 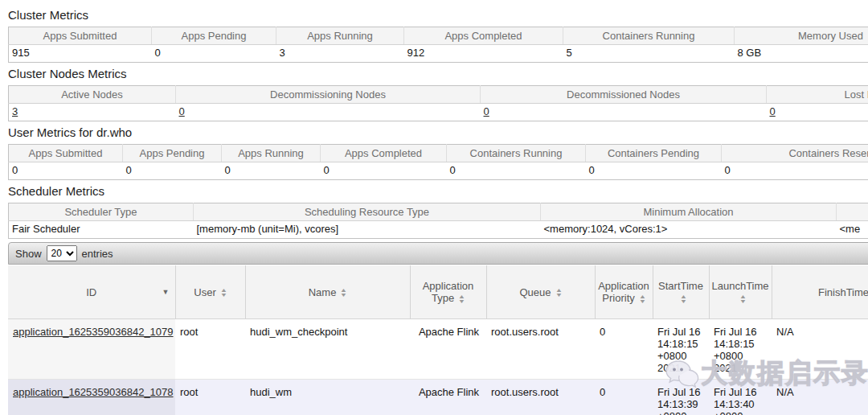 I want to click on cluster-nodes-metrics-title: Cluster Nodes Metrics, so click(x=438, y=74).